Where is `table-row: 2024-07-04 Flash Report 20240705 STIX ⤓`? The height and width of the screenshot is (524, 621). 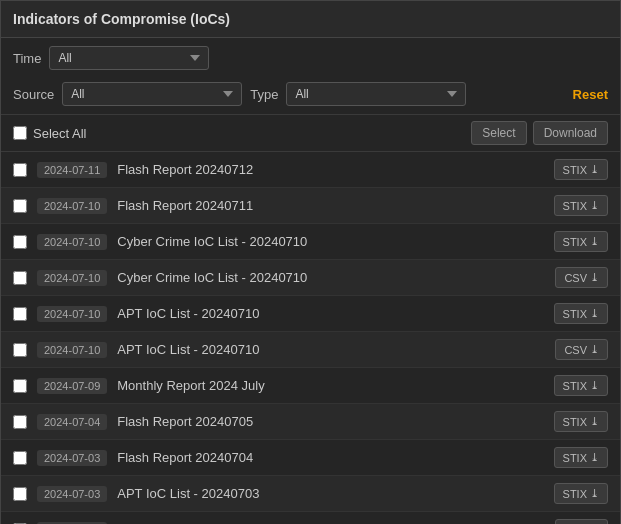
table-row: 2024-07-04 Flash Report 20240705 STIX ⤓ is located at coordinates (310, 422).